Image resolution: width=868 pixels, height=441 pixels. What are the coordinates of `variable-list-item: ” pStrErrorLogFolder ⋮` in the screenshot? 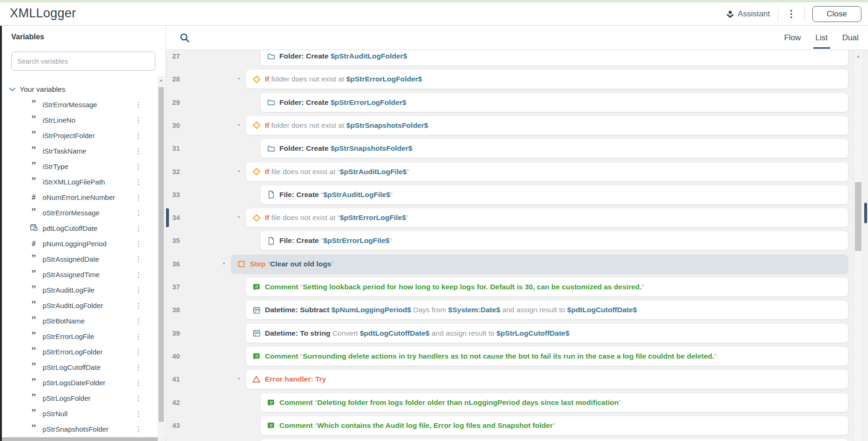 It's located at (79, 352).